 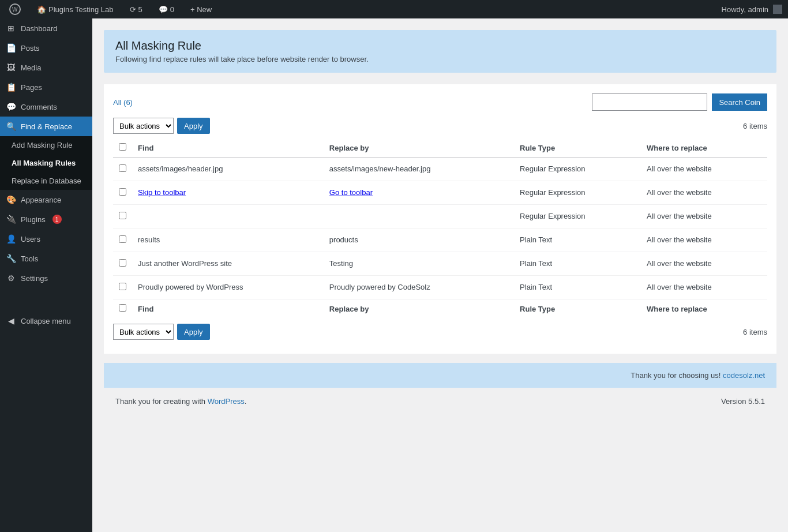 What do you see at coordinates (136, 9) in the screenshot?
I see `adminbar-updates: ⟳ 5` at bounding box center [136, 9].